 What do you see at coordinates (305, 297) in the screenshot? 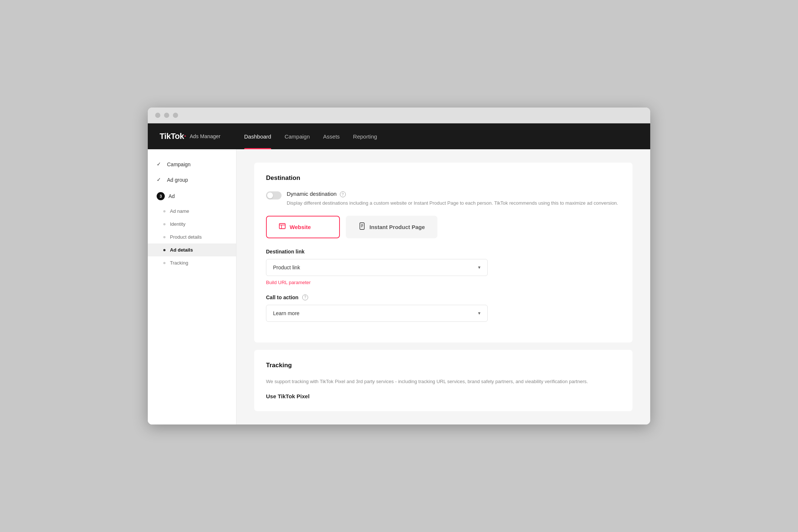
I see `cta-help-icon: ?` at bounding box center [305, 297].